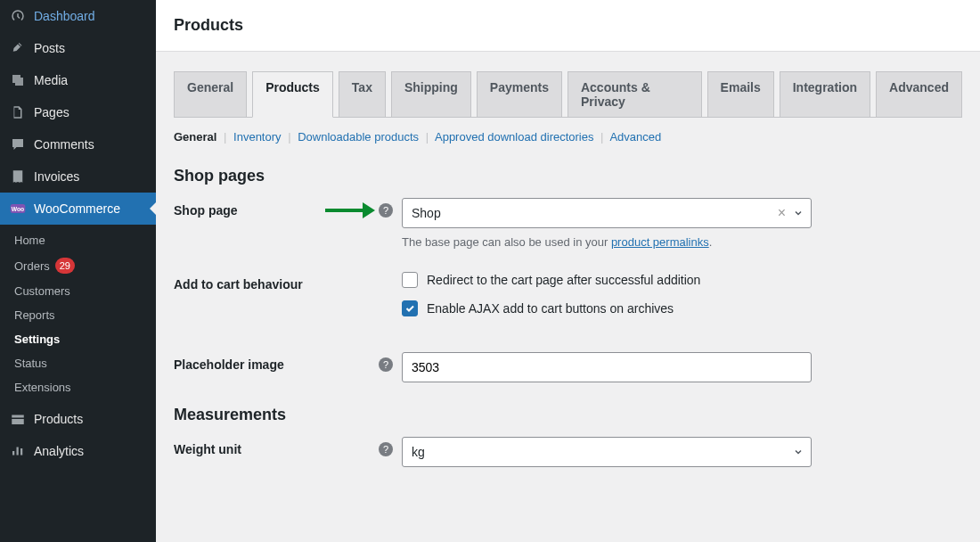 Image resolution: width=980 pixels, height=542 pixels. I want to click on tab-general: General, so click(210, 94).